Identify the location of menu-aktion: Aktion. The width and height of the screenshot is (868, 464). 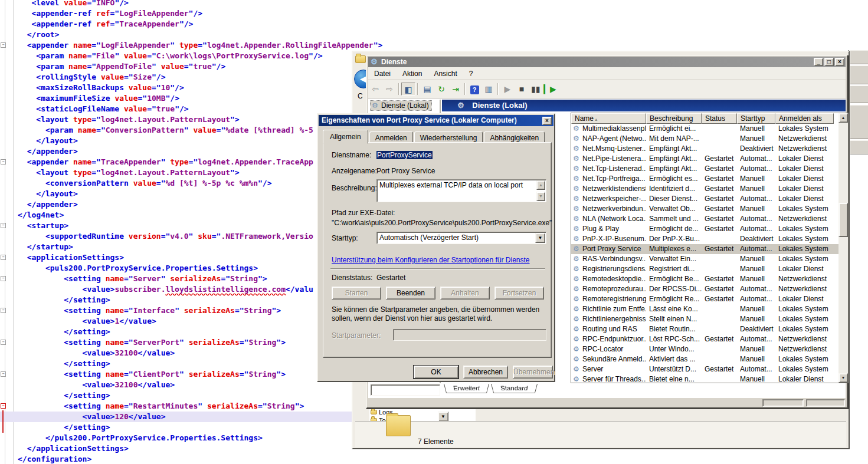
(412, 73).